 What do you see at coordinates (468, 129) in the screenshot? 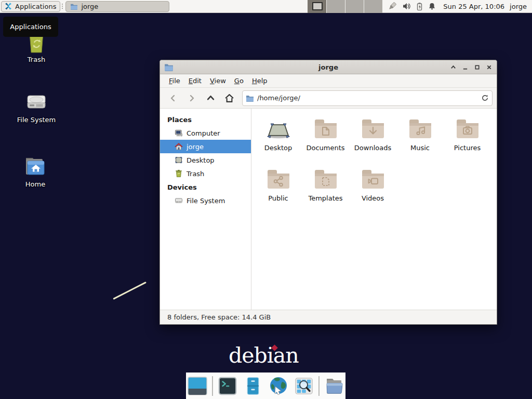
I see `pictures-folder-icon` at bounding box center [468, 129].